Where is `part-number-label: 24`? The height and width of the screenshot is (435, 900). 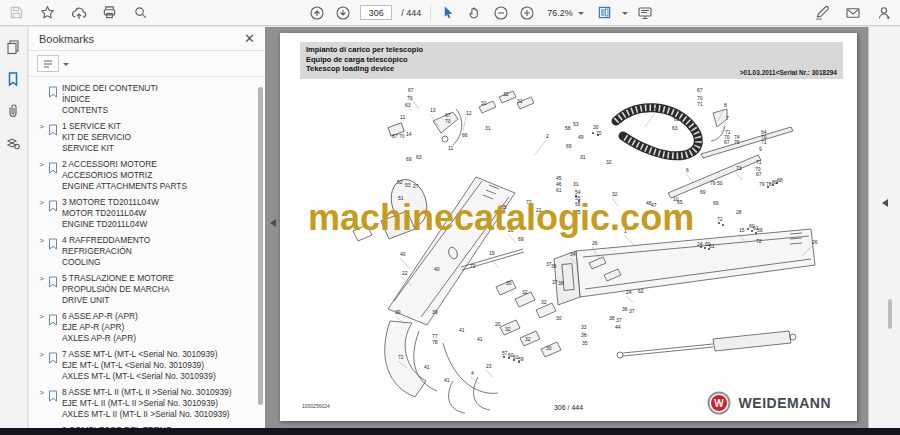
part-number-label: 24 is located at coordinates (629, 292).